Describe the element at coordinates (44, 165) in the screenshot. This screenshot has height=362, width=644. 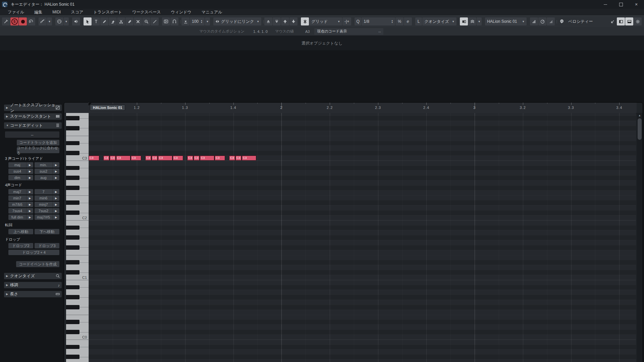
I see `chord-type-button: min.` at that location.